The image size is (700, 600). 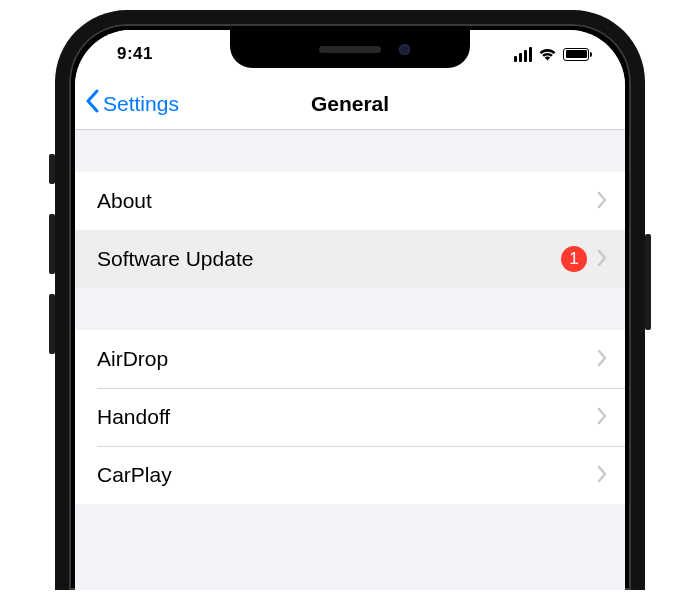 What do you see at coordinates (350, 50) in the screenshot?
I see `speaker-grille` at bounding box center [350, 50].